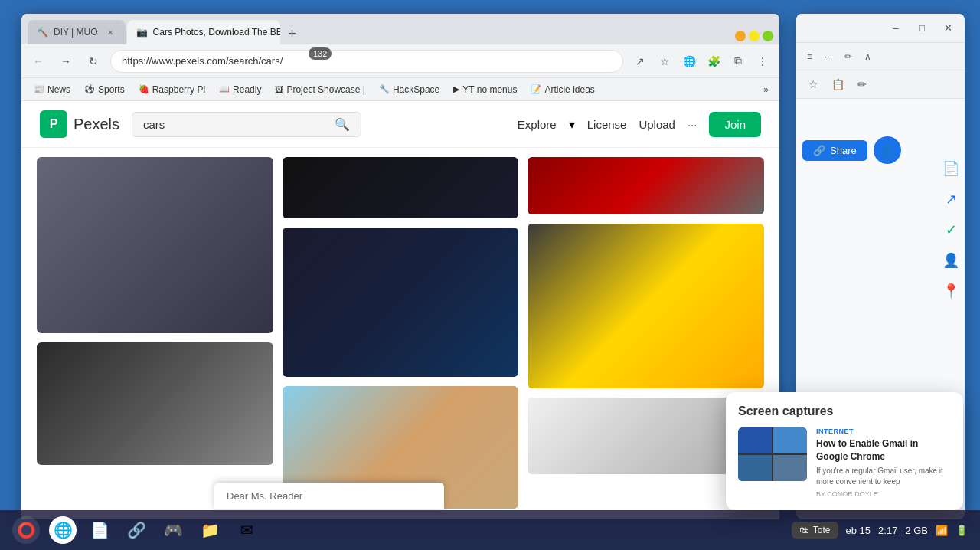  What do you see at coordinates (63, 530) in the screenshot?
I see `taskbar-chrome-icon: 🌐` at bounding box center [63, 530].